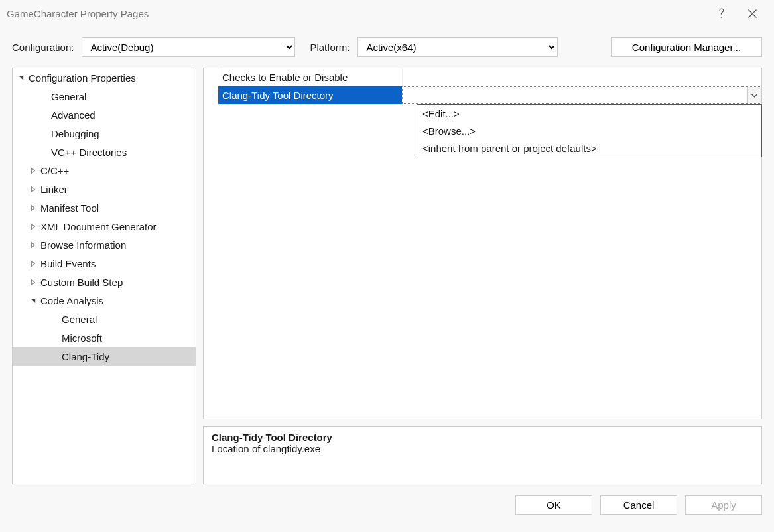 The width and height of the screenshot is (774, 532). Describe the element at coordinates (104, 226) in the screenshot. I see `tree-item: XML Document Generator` at that location.